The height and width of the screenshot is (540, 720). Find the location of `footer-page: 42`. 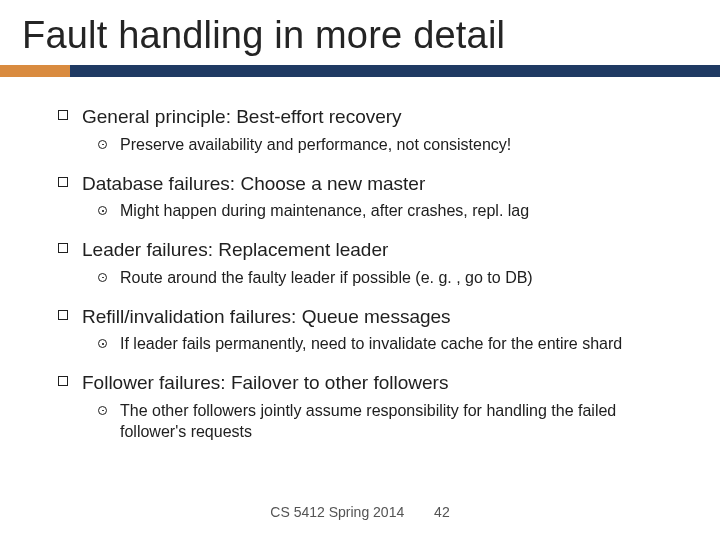

footer-page: 42 is located at coordinates (442, 512).